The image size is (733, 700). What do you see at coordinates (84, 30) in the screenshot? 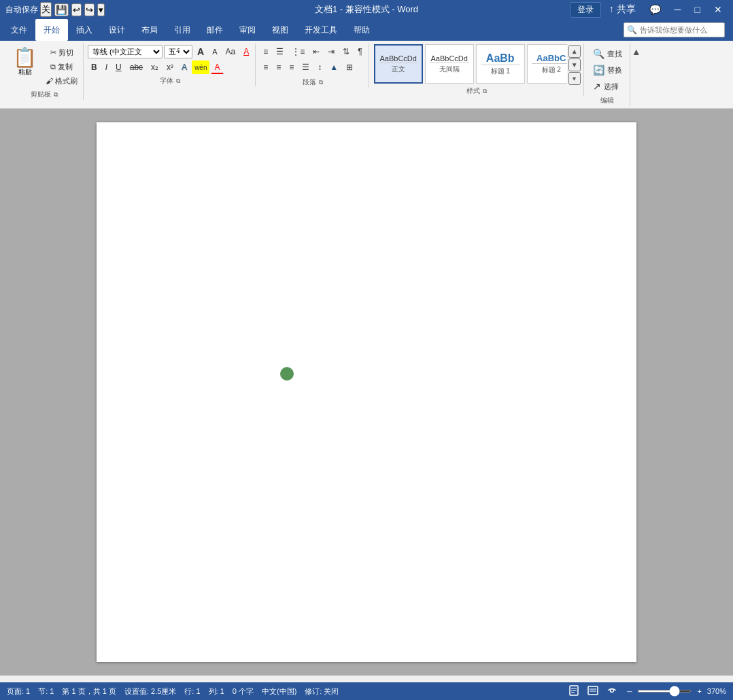
I see `menu-insert: 插入` at bounding box center [84, 30].